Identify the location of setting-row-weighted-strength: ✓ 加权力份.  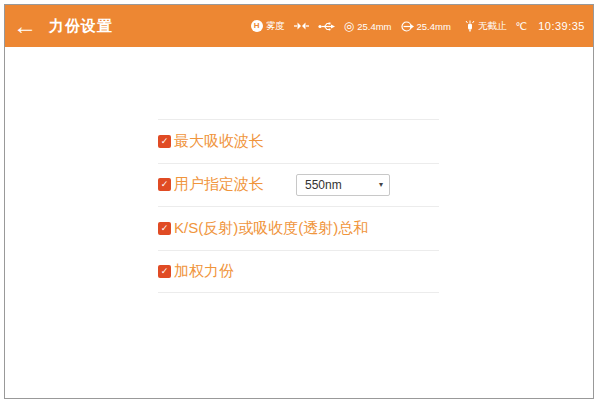
(298, 272).